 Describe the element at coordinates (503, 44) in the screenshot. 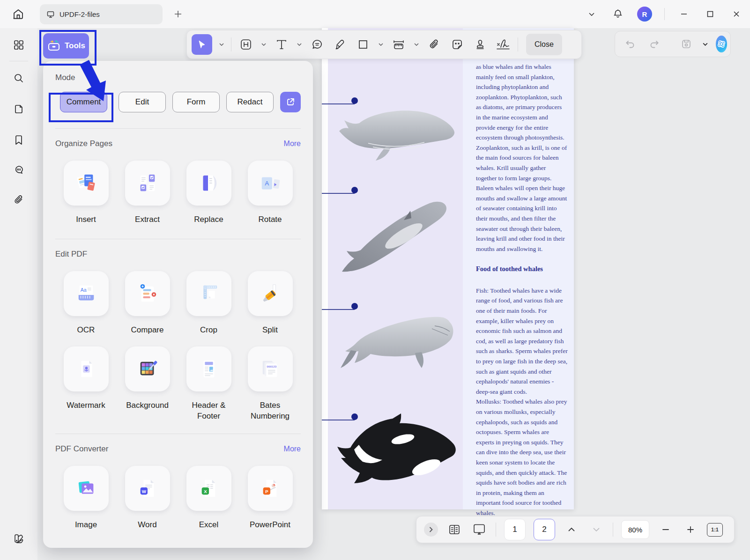

I see `signature-button` at that location.